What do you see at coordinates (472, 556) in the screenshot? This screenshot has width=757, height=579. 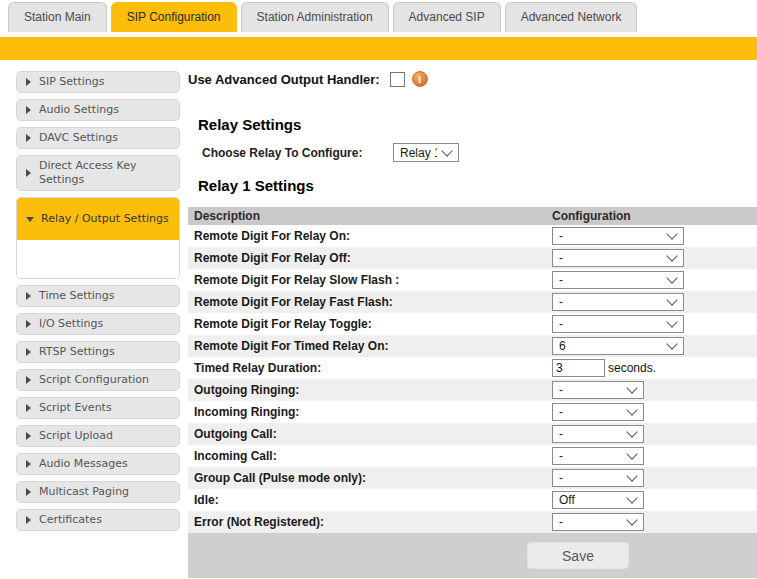 I see `table-footer: Save` at bounding box center [472, 556].